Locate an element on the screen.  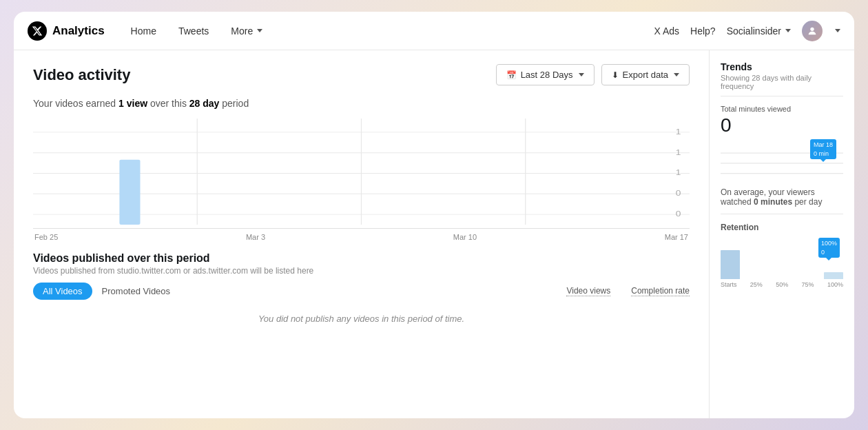
tab-all-videos: All Videos is located at coordinates (63, 291).